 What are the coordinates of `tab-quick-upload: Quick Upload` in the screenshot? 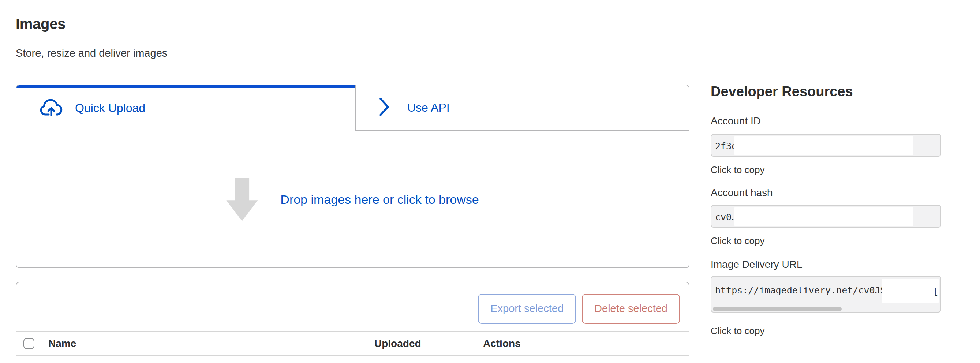 It's located at (186, 108).